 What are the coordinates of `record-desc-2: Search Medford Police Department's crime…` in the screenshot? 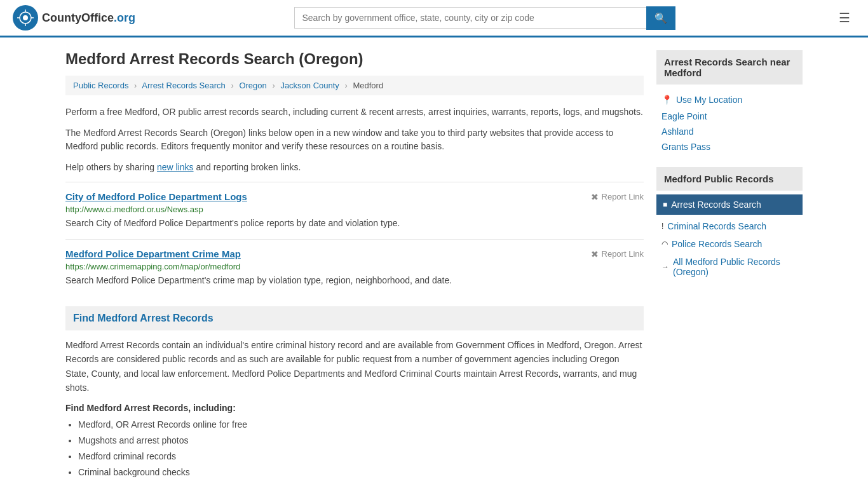 It's located at (355, 281).